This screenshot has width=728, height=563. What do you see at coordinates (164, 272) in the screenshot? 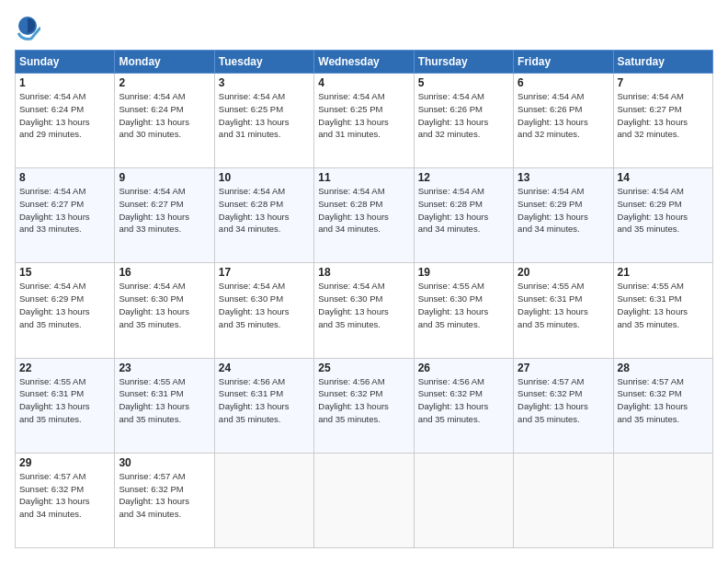
I see `day-number: 16` at bounding box center [164, 272].